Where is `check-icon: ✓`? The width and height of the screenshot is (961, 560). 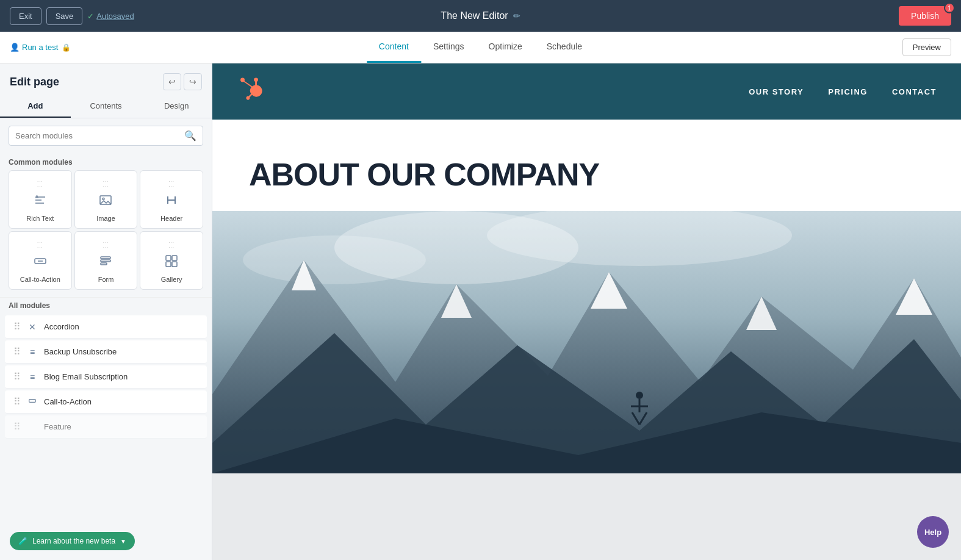
check-icon: ✓ is located at coordinates (90, 16).